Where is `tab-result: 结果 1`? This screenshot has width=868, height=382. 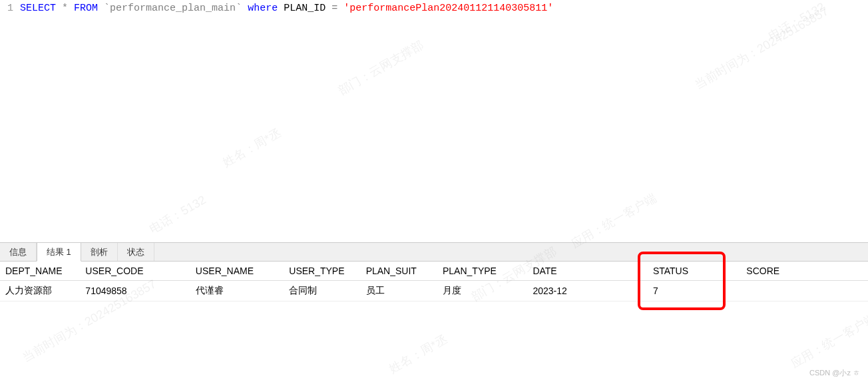
tab-result: 结果 1 is located at coordinates (59, 252).